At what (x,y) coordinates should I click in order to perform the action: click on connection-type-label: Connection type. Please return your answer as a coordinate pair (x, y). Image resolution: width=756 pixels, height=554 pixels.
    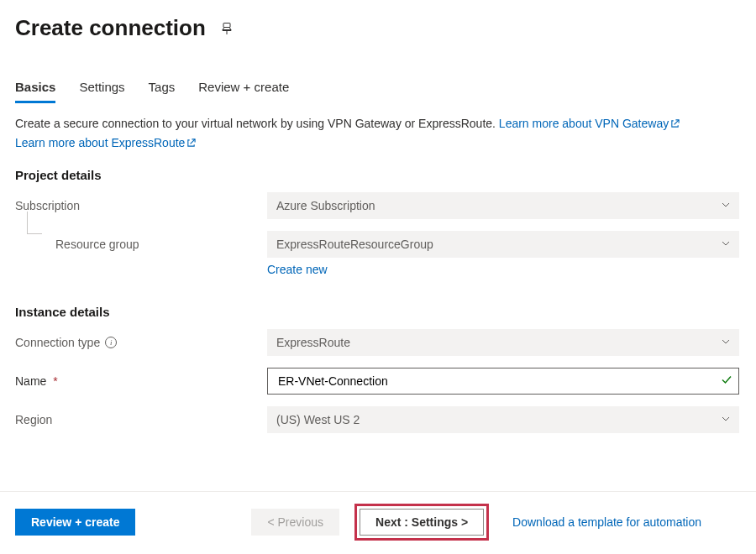
    Looking at the image, I should click on (57, 342).